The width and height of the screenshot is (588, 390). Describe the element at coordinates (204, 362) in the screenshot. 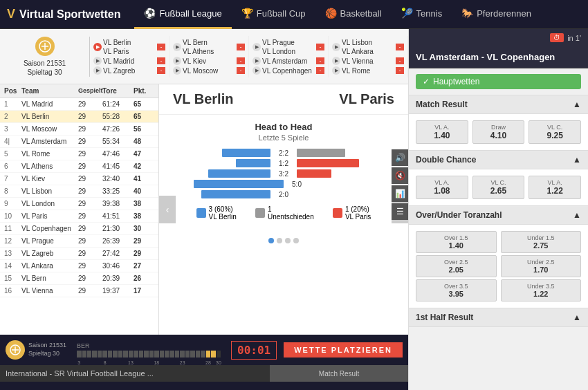

I see `bottom-area: Saison 21531 Spieltag 30 BER 38131823283…` at that location.